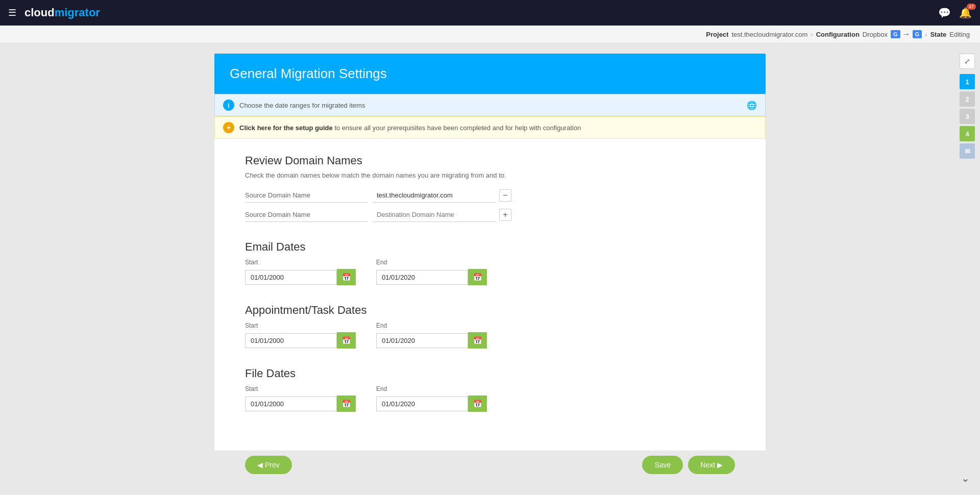 The image size is (980, 495). Describe the element at coordinates (490, 215) in the screenshot. I see `domain-row-2: +` at that location.